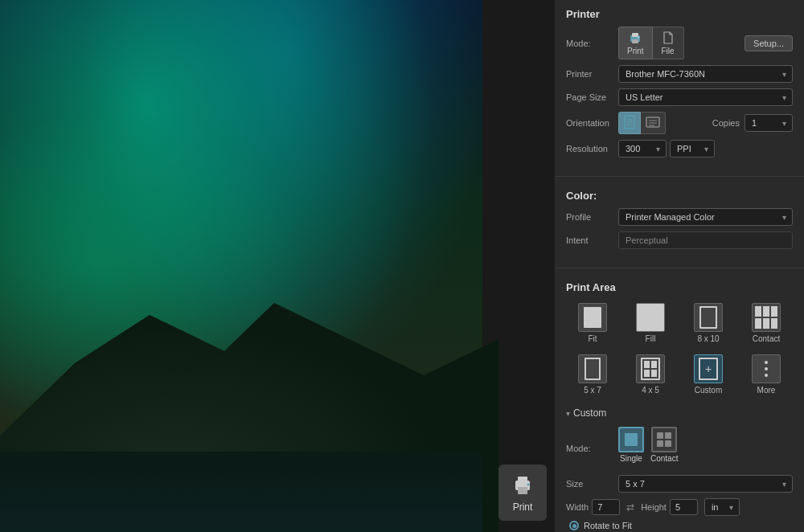 The width and height of the screenshot is (804, 532). Describe the element at coordinates (523, 493) in the screenshot. I see `print-button-area: Print` at that location.